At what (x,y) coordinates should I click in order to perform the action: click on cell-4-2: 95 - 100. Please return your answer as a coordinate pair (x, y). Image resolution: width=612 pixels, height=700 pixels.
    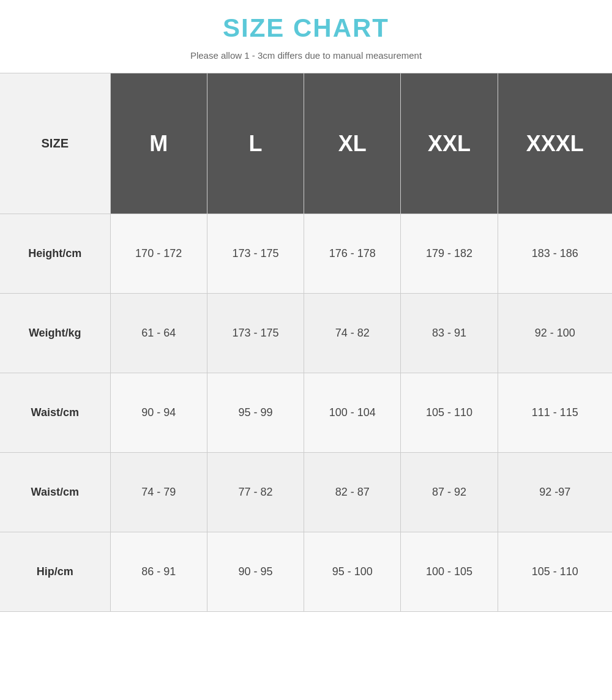
    Looking at the image, I should click on (353, 572).